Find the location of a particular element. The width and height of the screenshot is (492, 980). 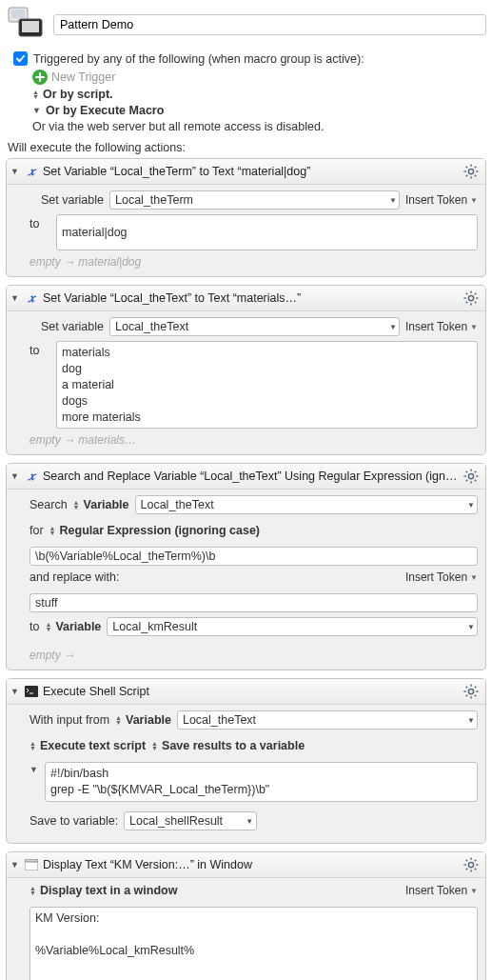

save-to-variable-label: Save to variable: is located at coordinates (74, 821).